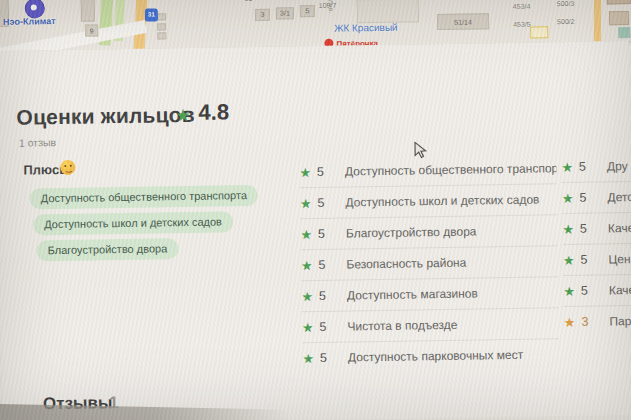  What do you see at coordinates (412, 294) in the screenshot?
I see `rating-label: Доступность магазинов` at bounding box center [412, 294].